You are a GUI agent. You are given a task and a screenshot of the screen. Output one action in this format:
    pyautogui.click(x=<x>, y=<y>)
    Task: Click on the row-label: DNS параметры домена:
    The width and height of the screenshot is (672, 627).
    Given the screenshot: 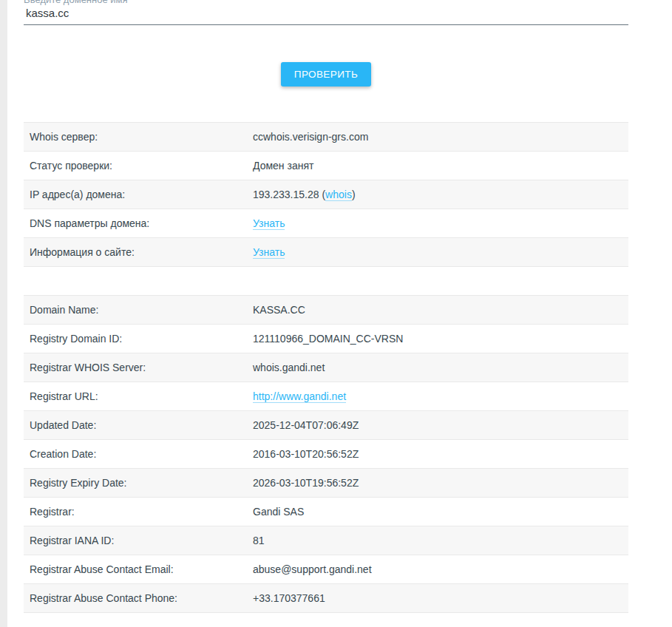 What is the action you would take?
    pyautogui.click(x=138, y=223)
    